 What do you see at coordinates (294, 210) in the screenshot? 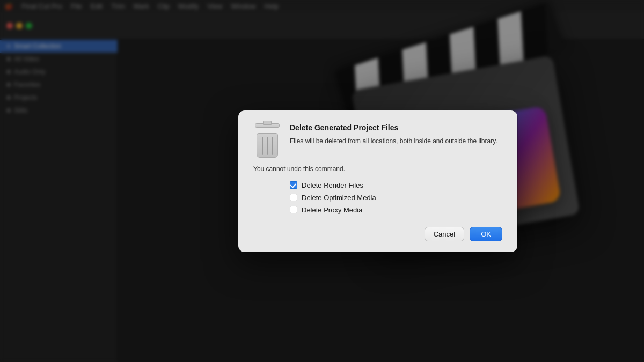
I see `checkbox-proxy-media-input` at bounding box center [294, 210].